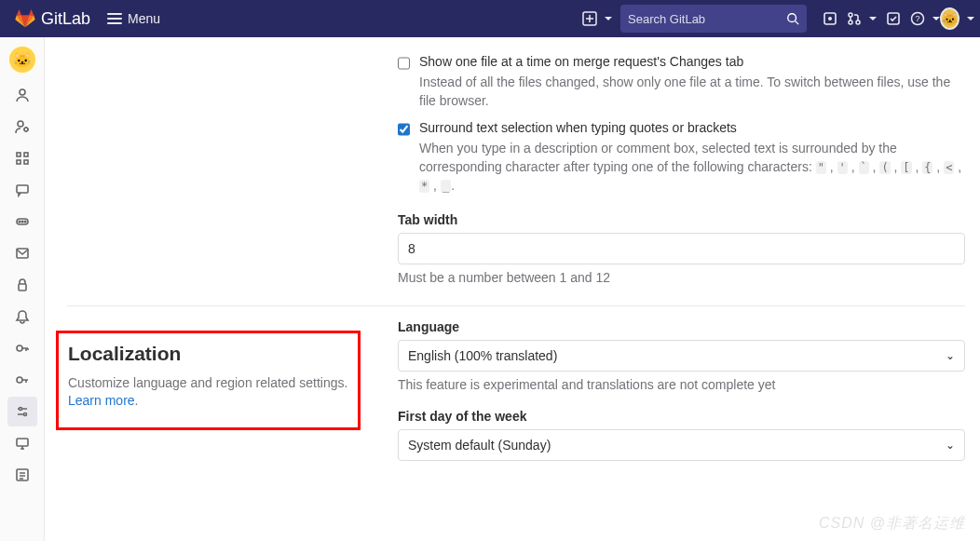 This screenshot has width=980, height=541. What do you see at coordinates (22, 127) in the screenshot?
I see `user-gear-icon` at bounding box center [22, 127].